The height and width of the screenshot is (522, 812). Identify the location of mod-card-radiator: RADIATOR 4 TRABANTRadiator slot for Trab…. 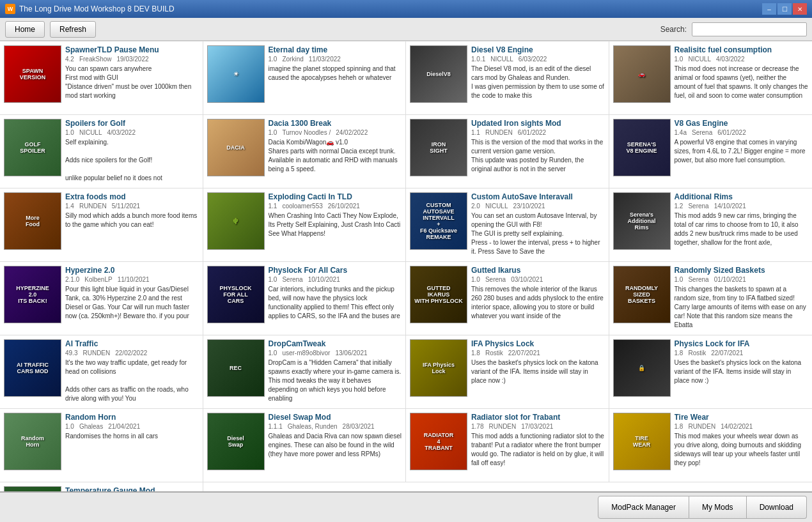
(508, 446).